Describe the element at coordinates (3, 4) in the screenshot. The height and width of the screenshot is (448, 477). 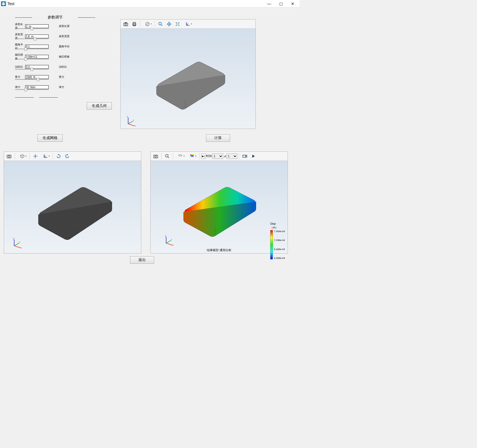
I see `app-icon` at that location.